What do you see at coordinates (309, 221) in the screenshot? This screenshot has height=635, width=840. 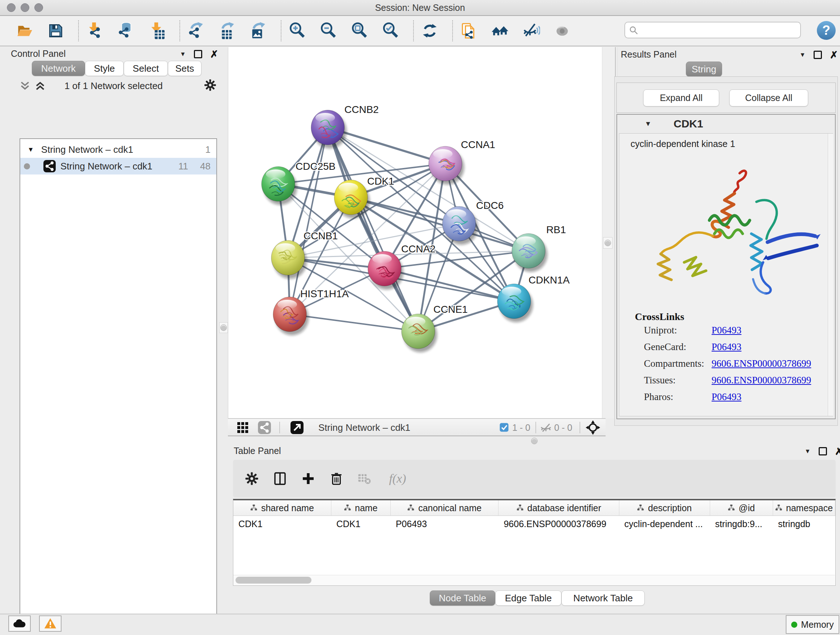 I see `network-edge-CCNB2-HIST1H1A` at bounding box center [309, 221].